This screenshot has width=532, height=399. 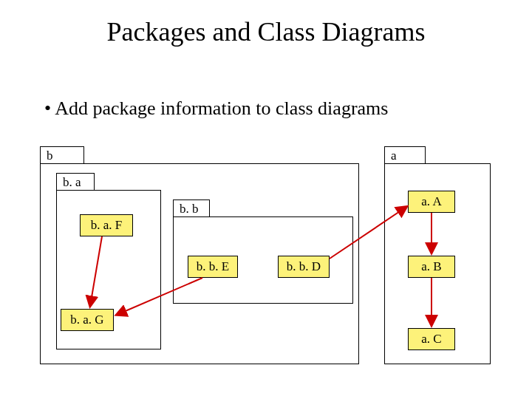 What do you see at coordinates (216, 109) in the screenshot?
I see `bullet-text: • Add package information to class diagr…` at bounding box center [216, 109].